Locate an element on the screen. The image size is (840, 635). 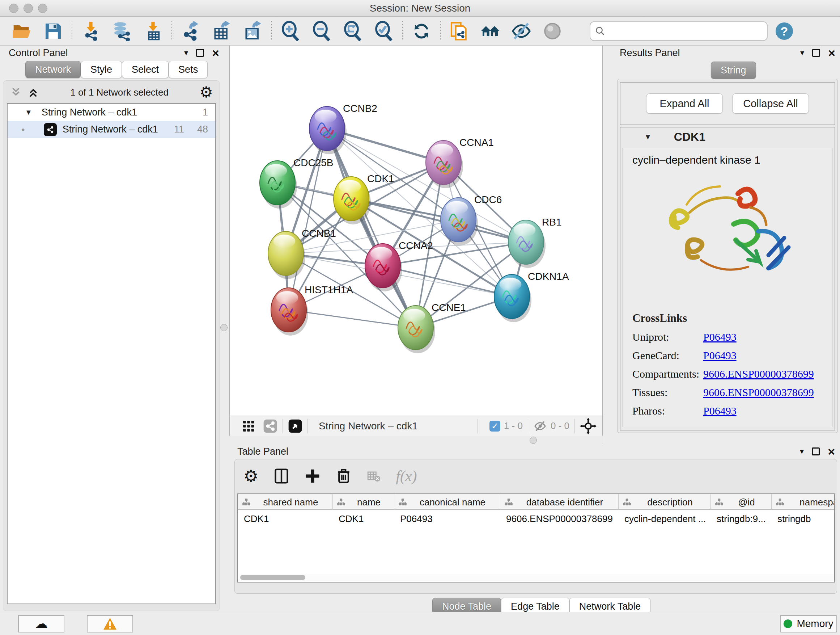
clone-network-button is located at coordinates (459, 31).